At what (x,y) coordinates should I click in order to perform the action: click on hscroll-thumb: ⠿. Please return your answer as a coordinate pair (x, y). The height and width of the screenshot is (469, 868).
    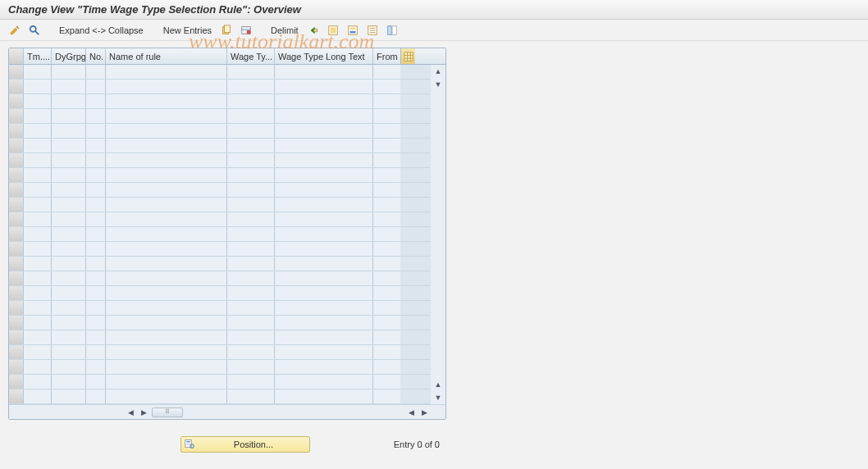
    Looking at the image, I should click on (167, 412).